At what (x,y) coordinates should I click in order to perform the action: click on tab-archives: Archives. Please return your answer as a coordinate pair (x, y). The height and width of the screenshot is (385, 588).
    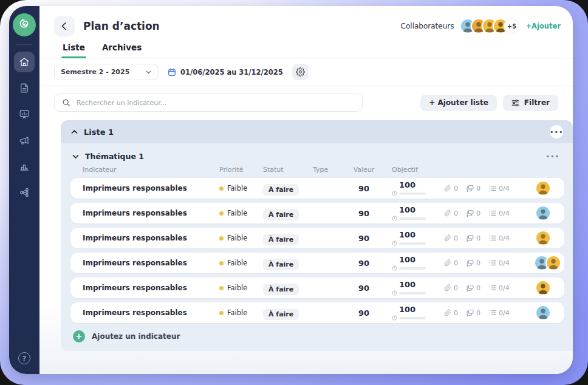
    Looking at the image, I should click on (121, 50).